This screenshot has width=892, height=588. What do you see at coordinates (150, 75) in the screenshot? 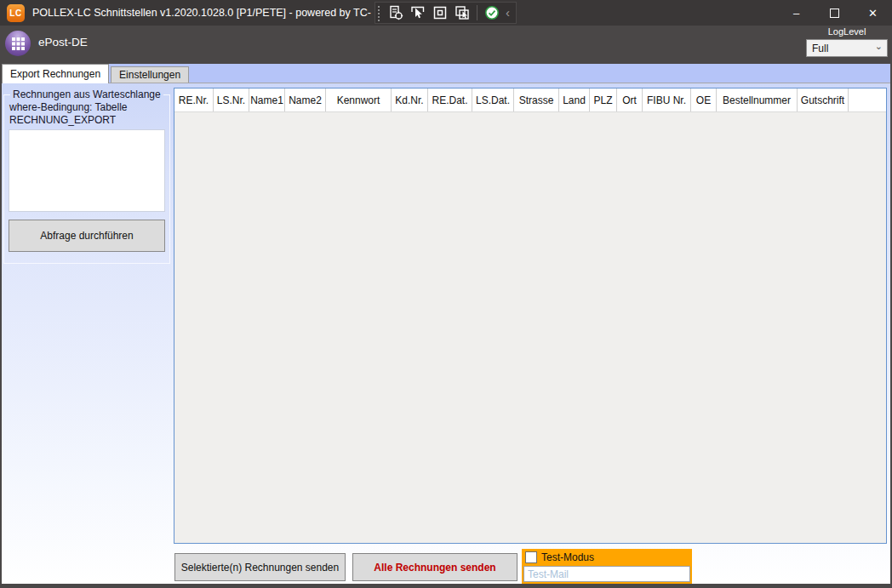
I see `tab-einstellungen: Einstellungen` at bounding box center [150, 75].